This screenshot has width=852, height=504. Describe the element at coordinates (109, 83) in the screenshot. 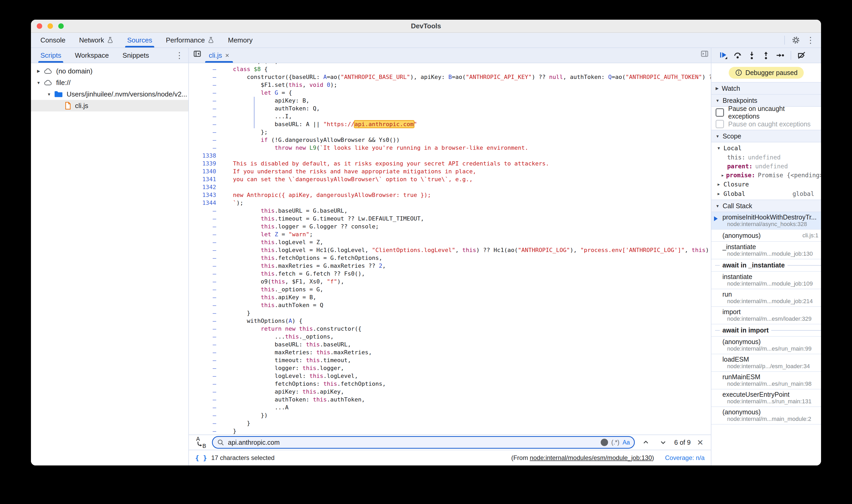

I see `tree-item: ▼file://` at that location.